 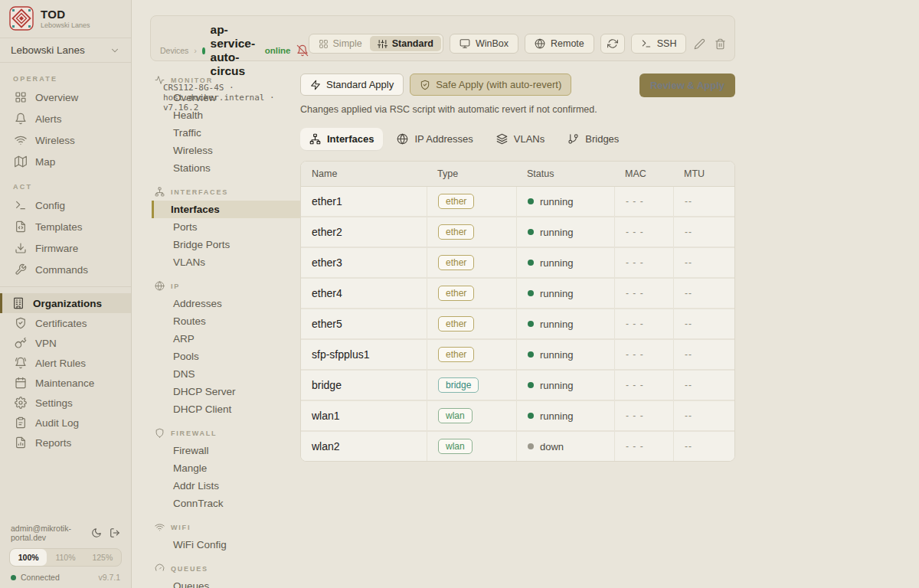 What do you see at coordinates (21, 270) in the screenshot?
I see `wrench-icon` at bounding box center [21, 270].